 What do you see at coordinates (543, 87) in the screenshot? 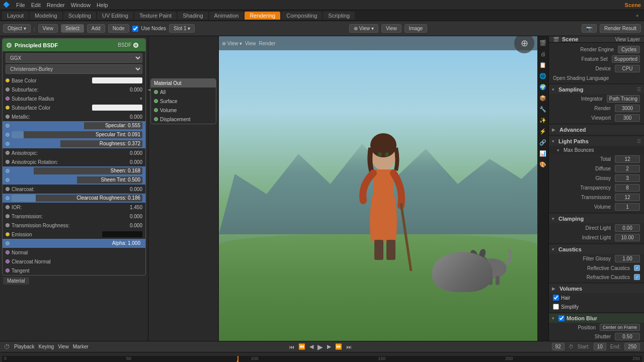
I see `world-properties-icon: 🌍` at bounding box center [543, 87].